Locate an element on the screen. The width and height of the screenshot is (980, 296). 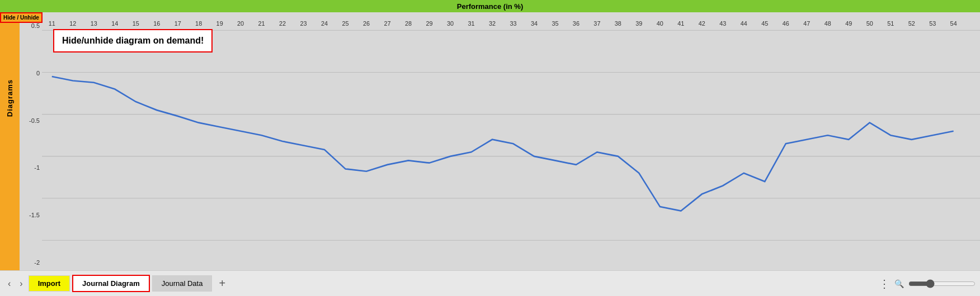
svg-text: 35 is located at coordinates (555, 23).